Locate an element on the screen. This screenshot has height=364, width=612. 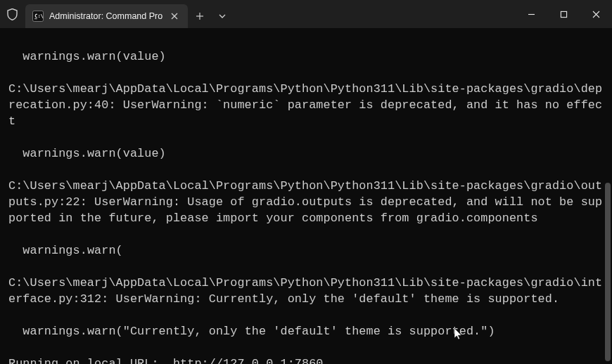
tab-title: Administrator: Command Pro is located at coordinates (106, 16).